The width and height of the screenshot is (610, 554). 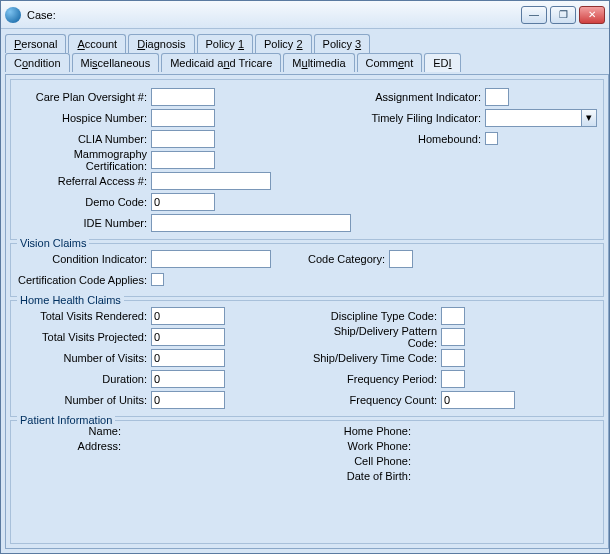 I want to click on app-icon, so click(x=13, y=15).